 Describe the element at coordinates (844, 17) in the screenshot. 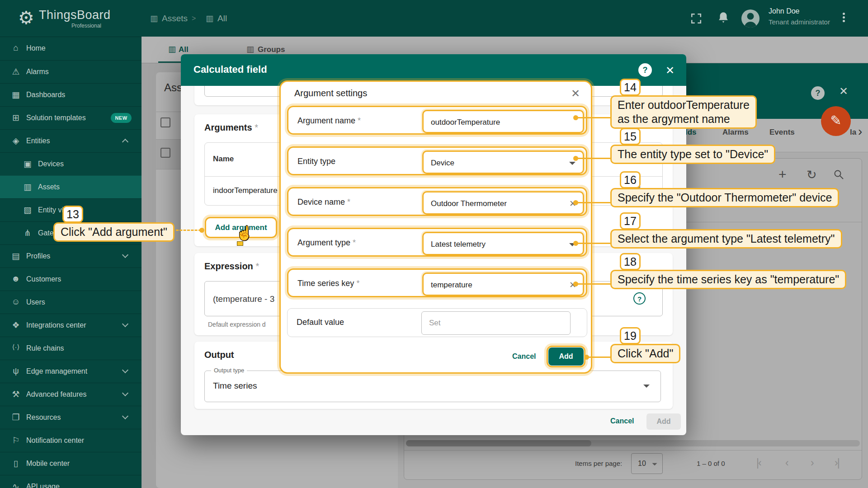

I see `kebab-menu-icon` at that location.